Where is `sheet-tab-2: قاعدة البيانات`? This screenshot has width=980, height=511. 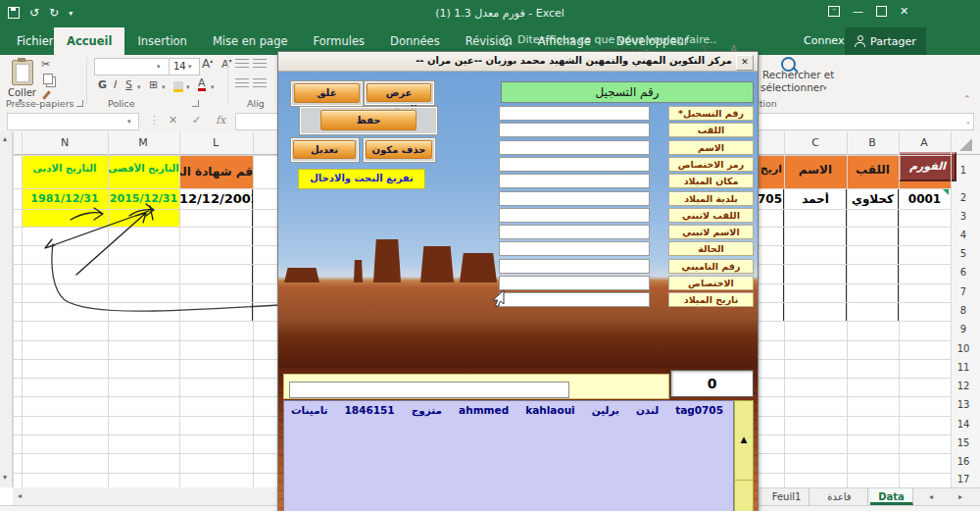 sheet-tab-2: قاعدة البيانات is located at coordinates (840, 496).